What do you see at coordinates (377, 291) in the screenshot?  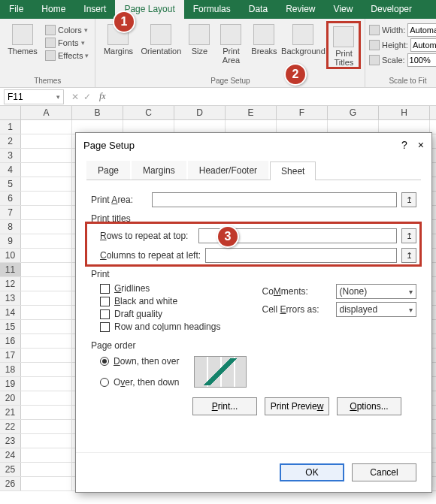 I see `comments-select: (None)▾` at bounding box center [377, 291].